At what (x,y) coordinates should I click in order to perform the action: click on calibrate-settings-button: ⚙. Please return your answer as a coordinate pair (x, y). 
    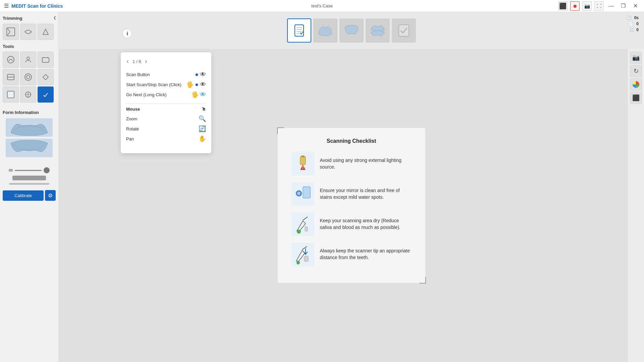
    Looking at the image, I should click on (50, 195).